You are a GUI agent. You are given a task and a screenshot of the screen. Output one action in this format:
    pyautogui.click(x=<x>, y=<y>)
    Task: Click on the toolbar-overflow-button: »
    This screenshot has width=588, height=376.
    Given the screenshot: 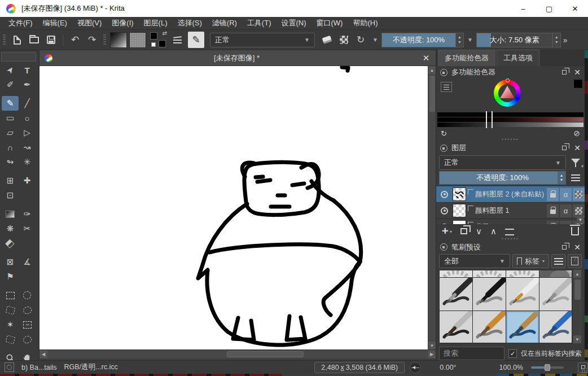 What is the action you would take?
    pyautogui.click(x=565, y=40)
    